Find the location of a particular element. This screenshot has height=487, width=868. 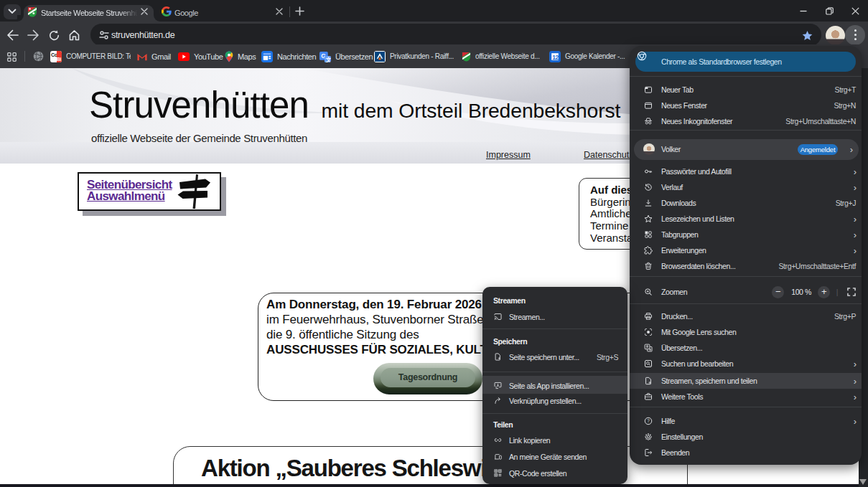

svg-text: 文 is located at coordinates (328, 59).